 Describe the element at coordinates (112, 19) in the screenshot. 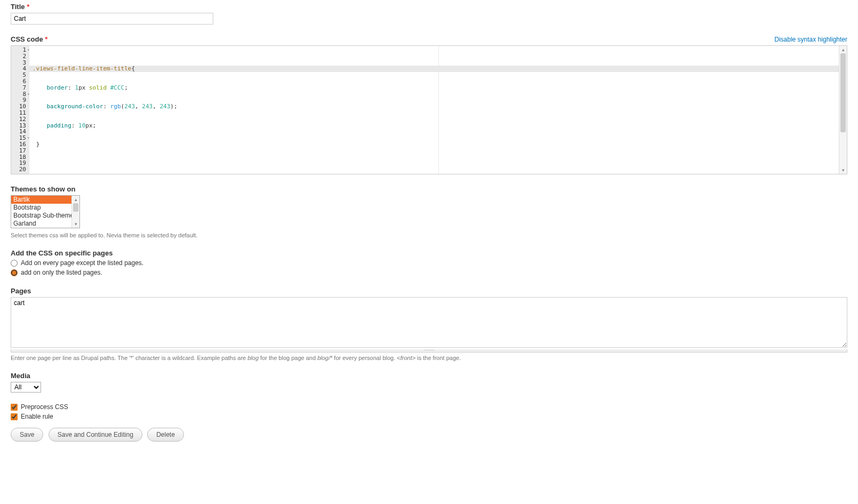

I see `title-input` at that location.